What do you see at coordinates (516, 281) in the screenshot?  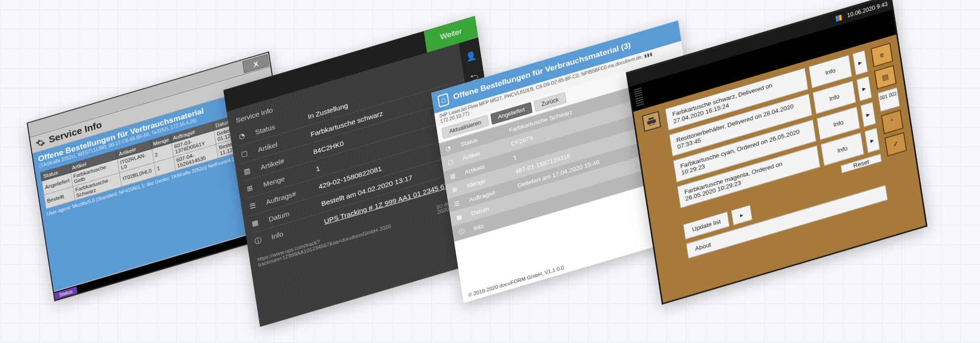 I see `footer-copyright: © 2018-2020 docuFORM GmbH, V1.1.0.0` at bounding box center [516, 281].